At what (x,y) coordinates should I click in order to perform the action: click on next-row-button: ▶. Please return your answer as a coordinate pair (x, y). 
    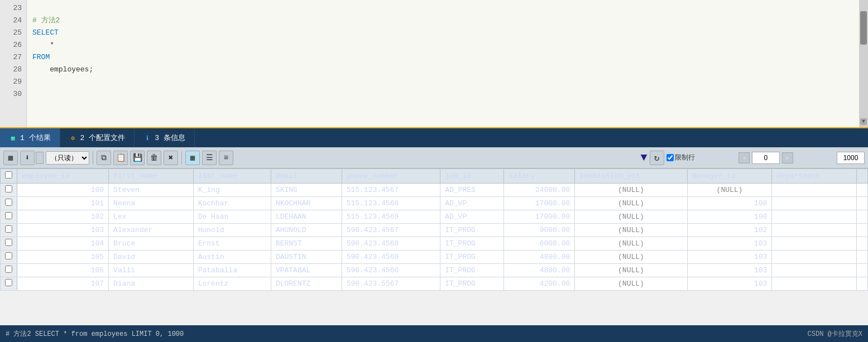
    Looking at the image, I should click on (788, 158).